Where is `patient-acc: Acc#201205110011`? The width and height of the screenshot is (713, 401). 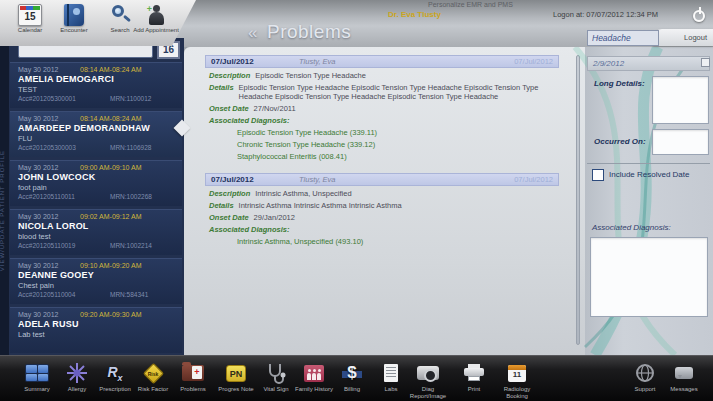
patient-acc: Acc#201205110011 is located at coordinates (64, 196).